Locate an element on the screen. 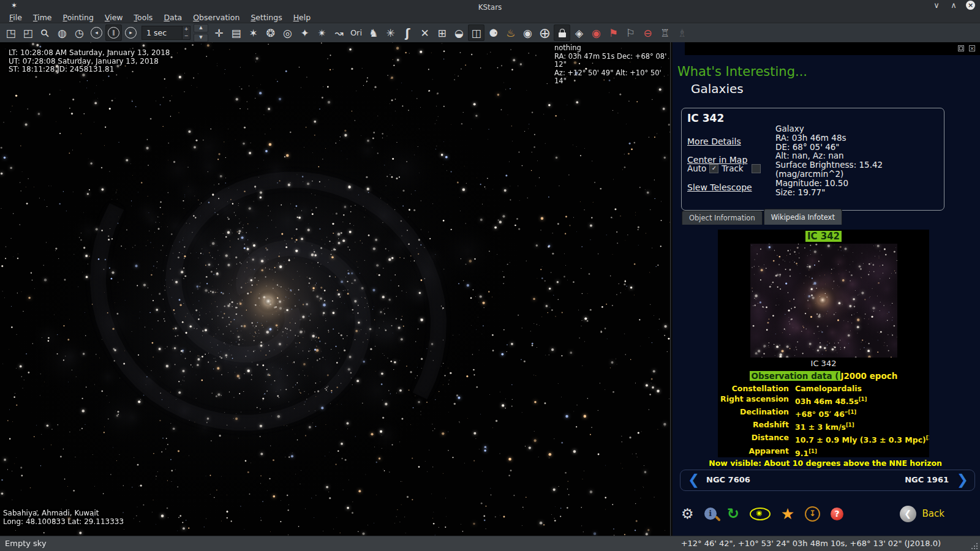 The image size is (980, 551). menu-time: Time is located at coordinates (43, 17).